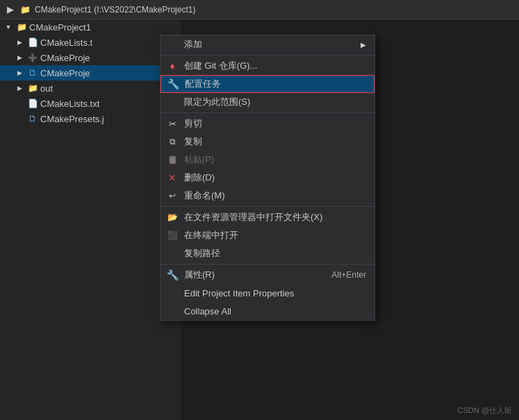 This screenshot has width=519, height=420. What do you see at coordinates (172, 196) in the screenshot?
I see `rename-icon: ↩` at bounding box center [172, 196].